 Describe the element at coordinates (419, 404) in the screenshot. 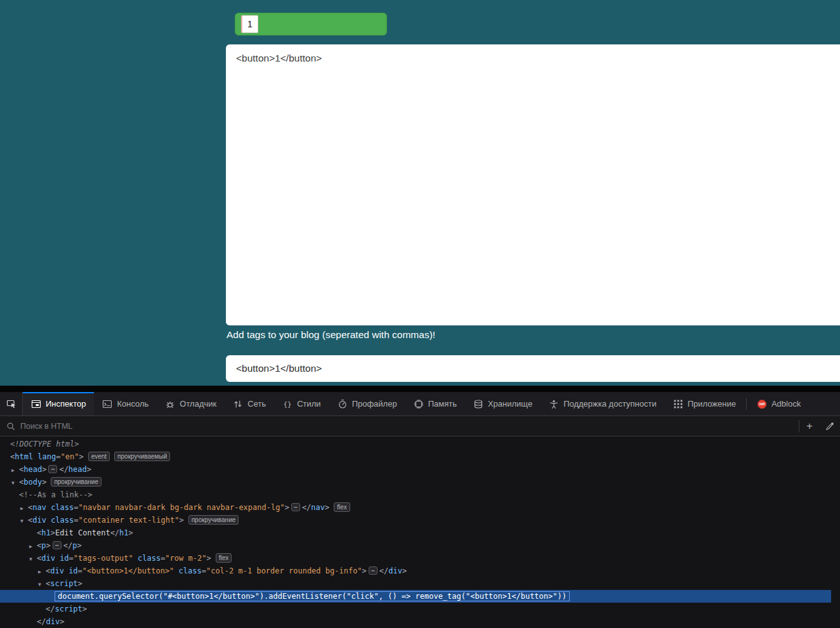

I see `memory-icon` at that location.